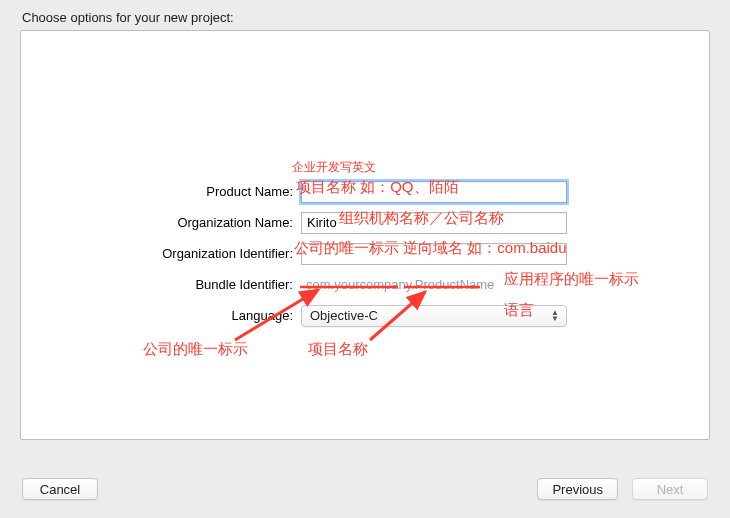  I want to click on language-label: Language:, so click(161, 316).